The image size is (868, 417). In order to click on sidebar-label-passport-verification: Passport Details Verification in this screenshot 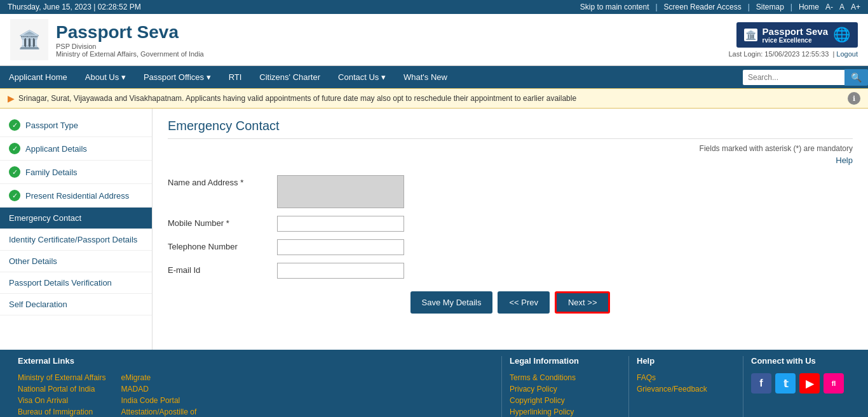, I will do `click(60, 283)`.